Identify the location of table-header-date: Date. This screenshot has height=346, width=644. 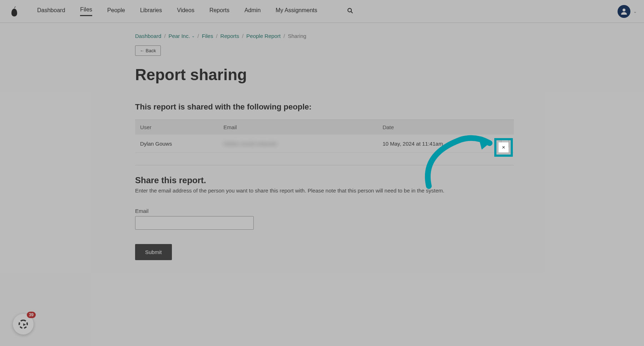
(430, 127).